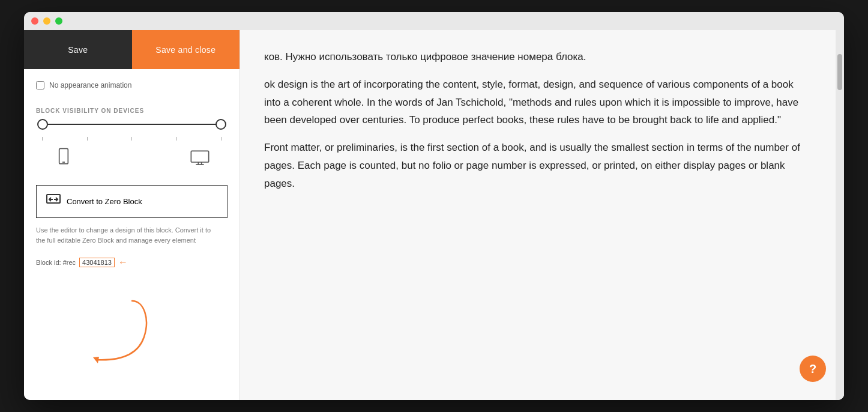 Image resolution: width=868 pixels, height=412 pixels. I want to click on block-id-prefix: Block id: #rec, so click(56, 262).